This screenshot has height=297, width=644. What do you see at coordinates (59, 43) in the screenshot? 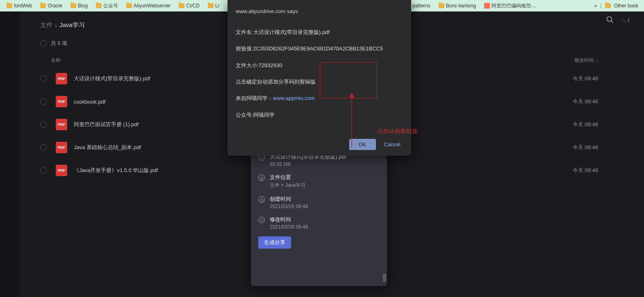
I see `count-text: 共 5 项` at bounding box center [59, 43].